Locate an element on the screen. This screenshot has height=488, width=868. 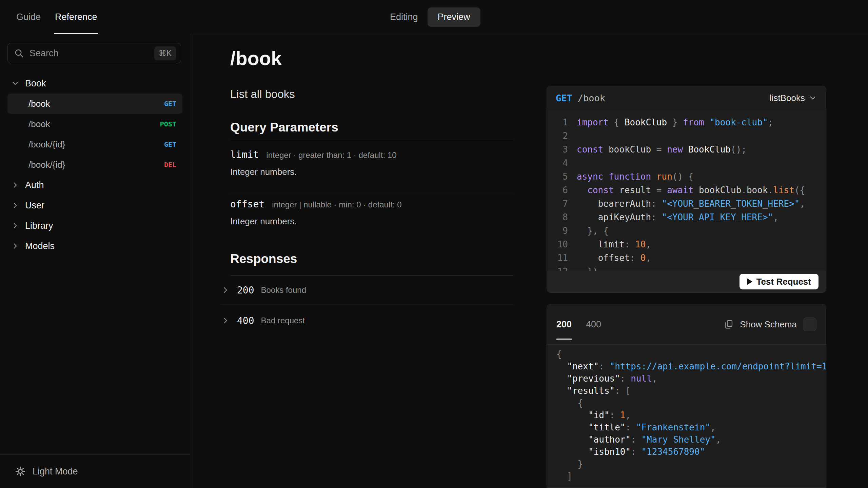
sidebar-section-auth: Auth is located at coordinates (95, 185).